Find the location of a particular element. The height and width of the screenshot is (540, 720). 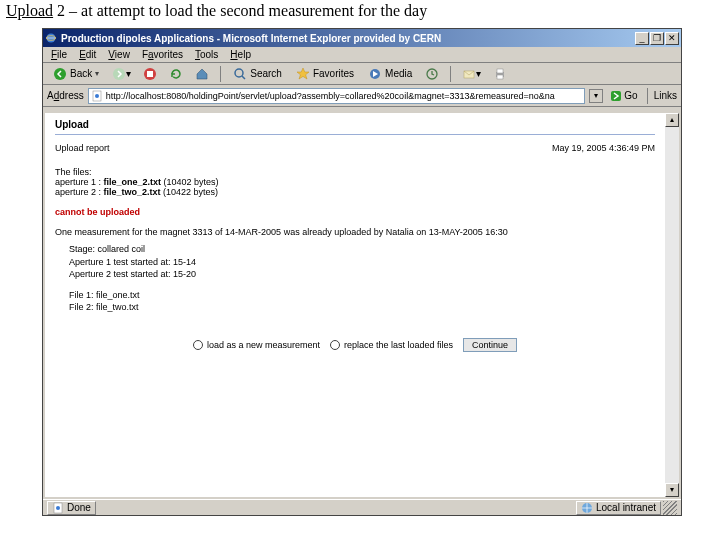

ap1-start-line: Aperture 1 test started at: 15-14 is located at coordinates (362, 262).